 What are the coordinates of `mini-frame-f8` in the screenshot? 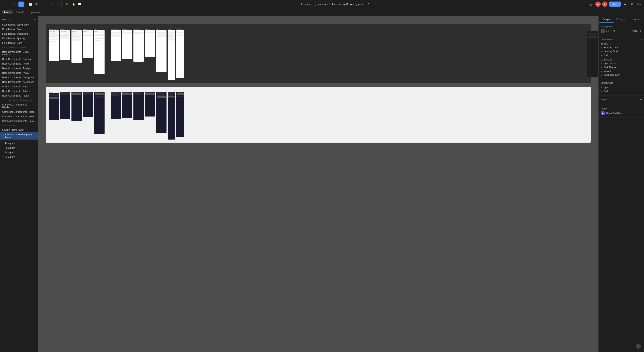 It's located at (138, 46).